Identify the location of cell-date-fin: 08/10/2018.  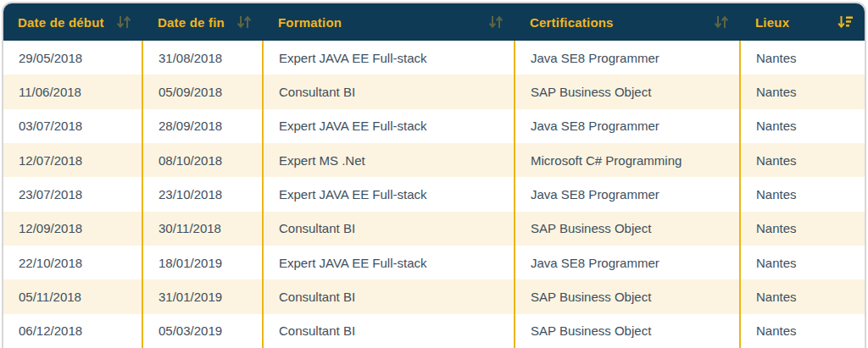
(203, 160).